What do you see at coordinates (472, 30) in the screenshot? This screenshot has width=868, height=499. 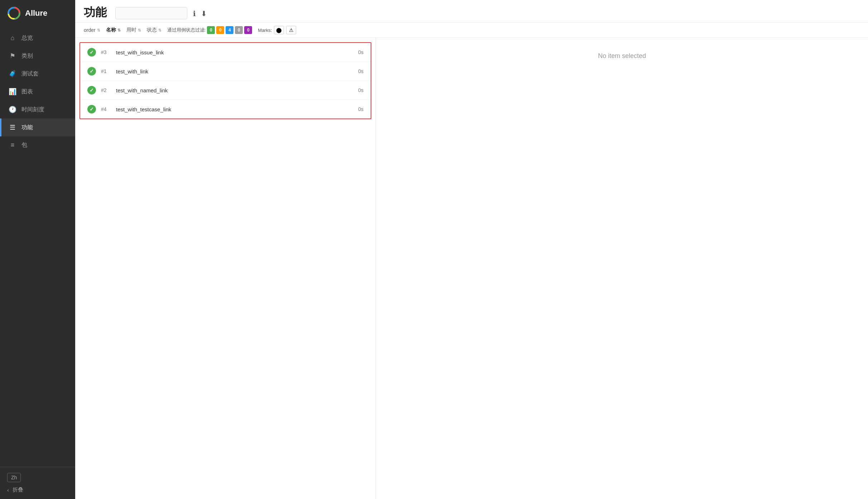 I see `filters-row: order ⇅ 名称 ⇅ 用时 ⇅ 状态 ⇅ 通过用例状态过滤: 0 0 4 0…` at bounding box center [472, 30].